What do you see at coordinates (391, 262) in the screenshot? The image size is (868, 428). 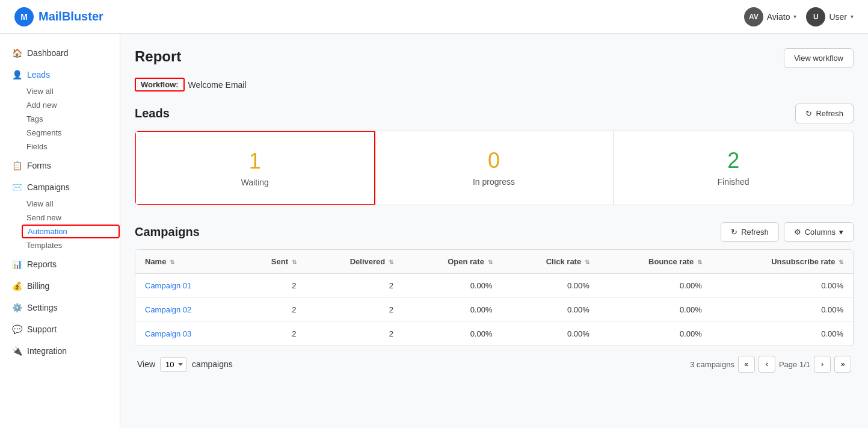 I see `sort-icon-delivered: ⇅` at bounding box center [391, 262].